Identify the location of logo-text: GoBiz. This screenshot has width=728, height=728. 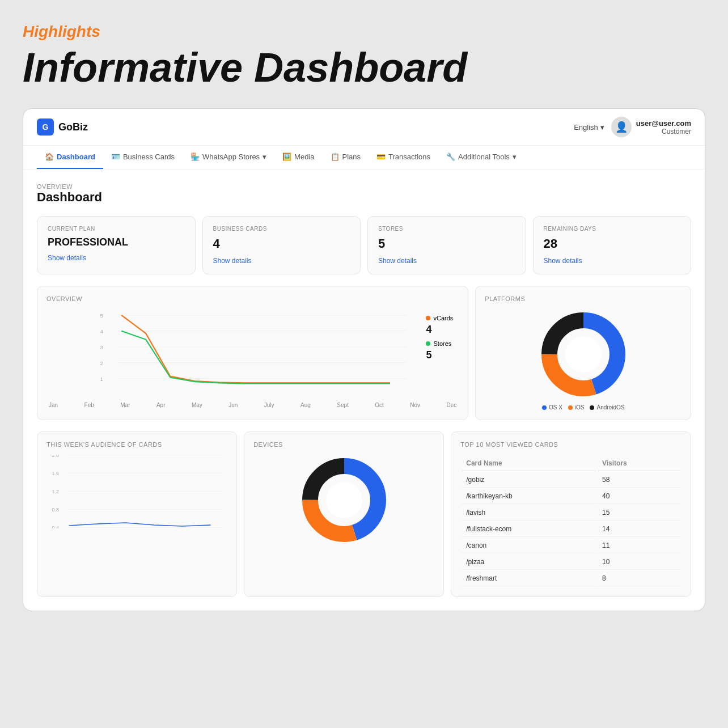
(73, 127).